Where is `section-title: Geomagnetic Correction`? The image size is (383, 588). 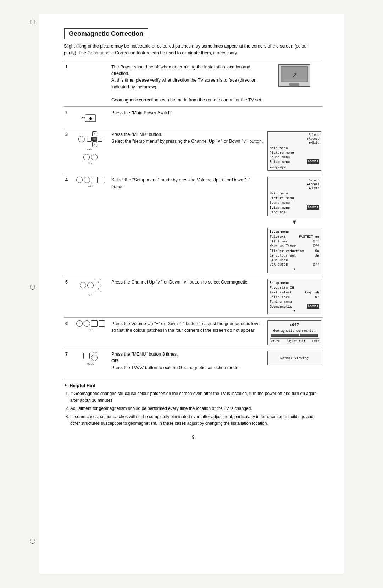
section-title: Geomagnetic Correction is located at coordinates (106, 34).